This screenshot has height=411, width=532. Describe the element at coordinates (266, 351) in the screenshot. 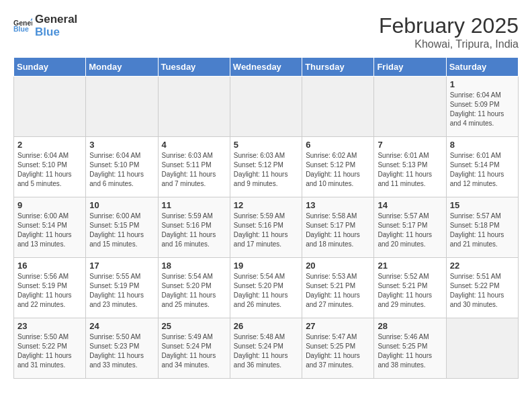

I see `day-info: Sunrise: 5:48 AM Sunset: 5:24 PM Dayligh…` at that location.